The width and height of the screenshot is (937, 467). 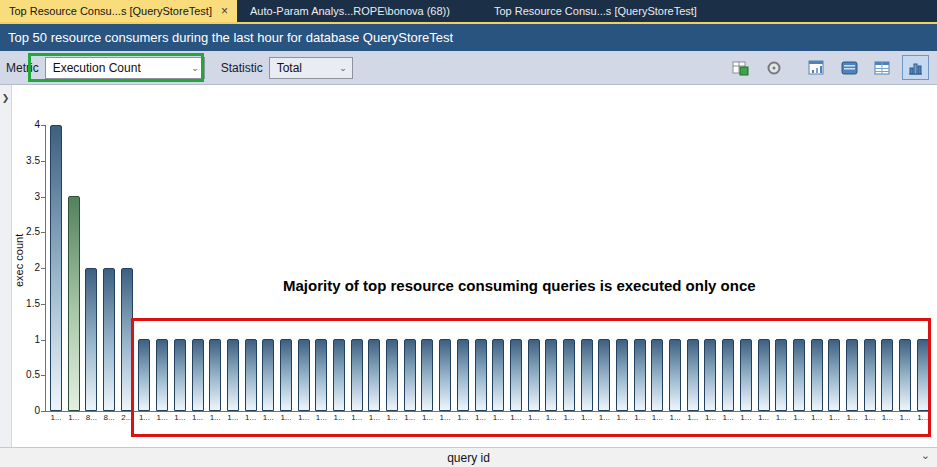 I want to click on close-icon: ×, so click(x=224, y=11).